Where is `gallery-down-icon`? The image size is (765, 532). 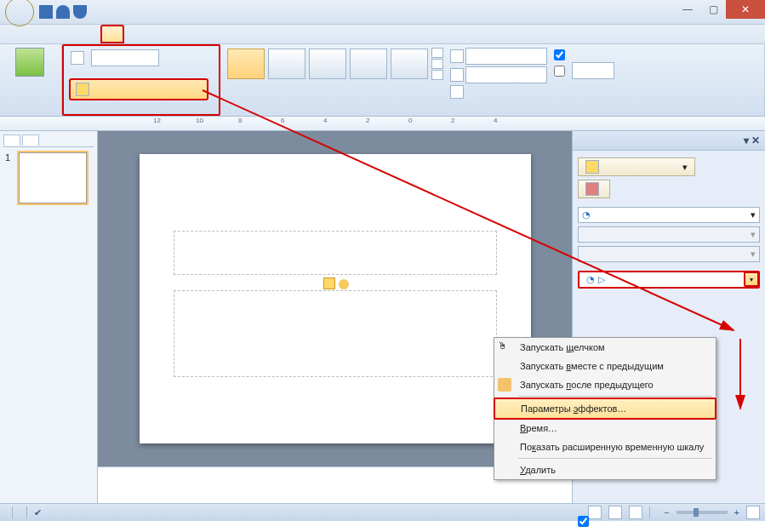 gallery-down-icon is located at coordinates (437, 64).